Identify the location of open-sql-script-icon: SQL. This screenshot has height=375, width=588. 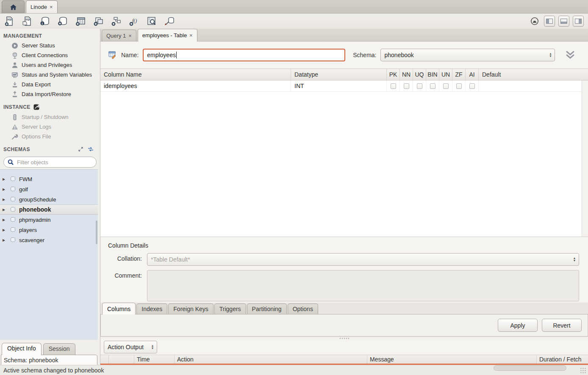
(27, 21).